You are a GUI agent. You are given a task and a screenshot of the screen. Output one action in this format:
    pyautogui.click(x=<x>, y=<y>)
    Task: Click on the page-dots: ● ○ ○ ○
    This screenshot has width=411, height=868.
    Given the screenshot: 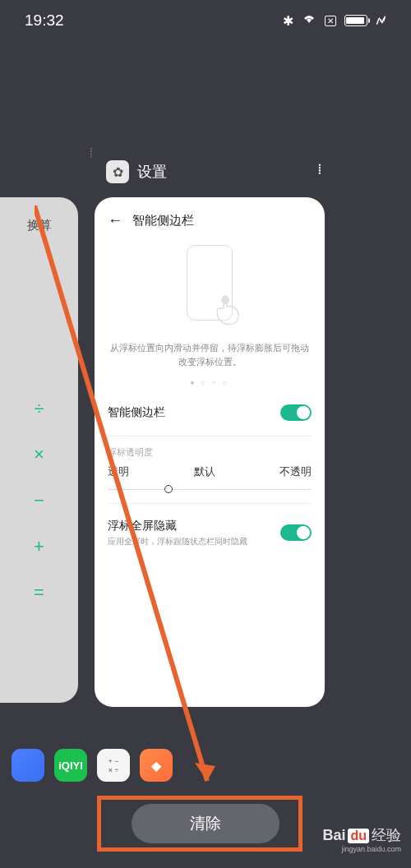 What is the action you would take?
    pyautogui.click(x=210, y=383)
    